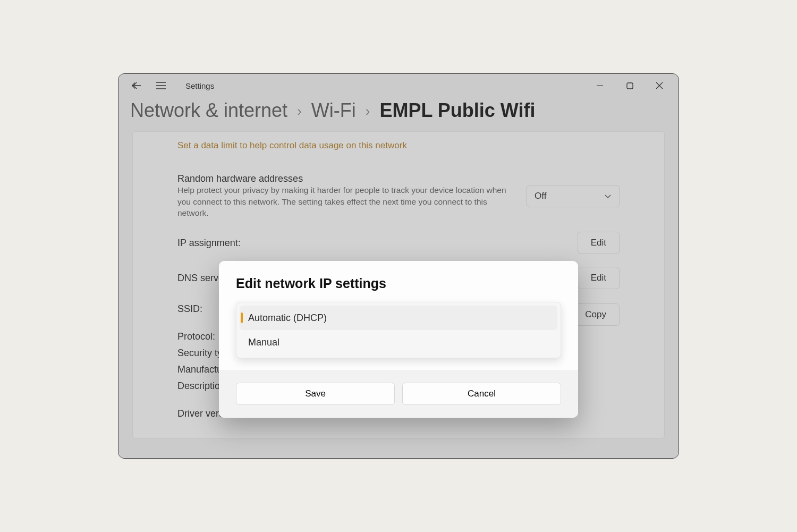  I want to click on option-automatic-dhcp: Automatic (DHCP), so click(398, 318).